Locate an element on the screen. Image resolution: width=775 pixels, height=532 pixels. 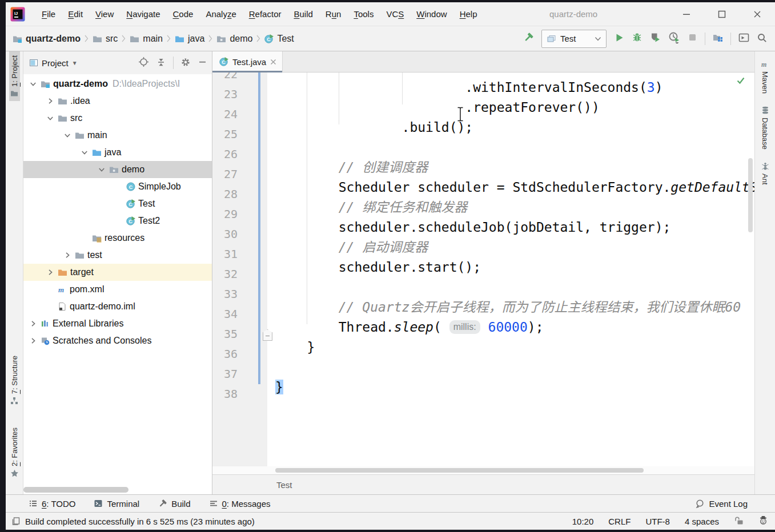
status-widget-4-spaces: 4 spaces is located at coordinates (702, 522).